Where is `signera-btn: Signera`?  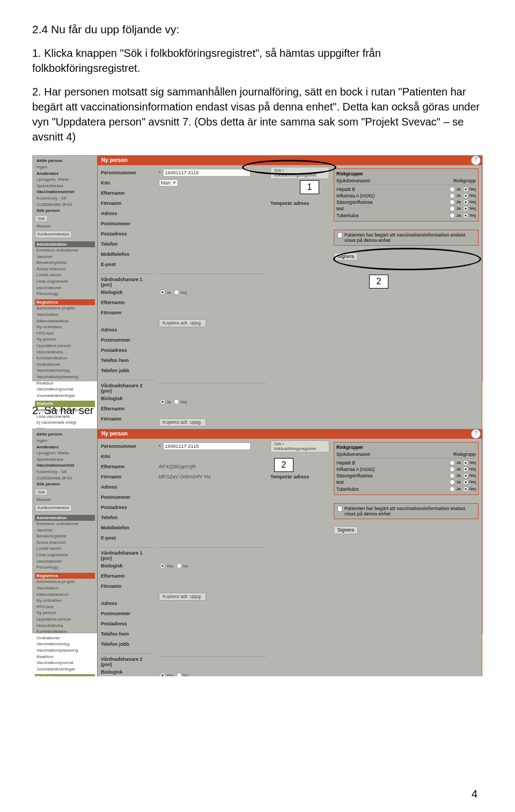
signera-btn: Signera is located at coordinates (345, 256).